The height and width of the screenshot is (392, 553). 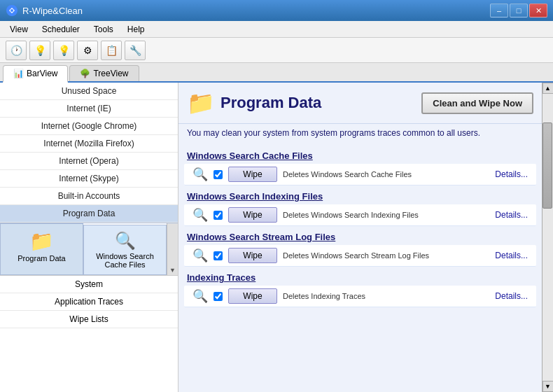 I want to click on search-cache-label: Windows Search Cache Files, so click(x=125, y=260).